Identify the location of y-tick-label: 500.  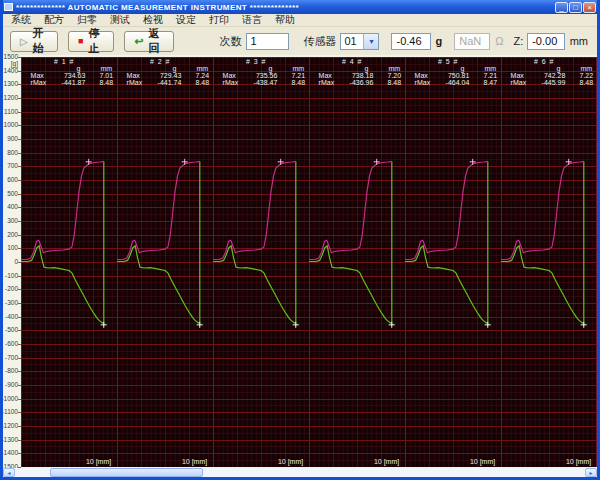
(12, 194).